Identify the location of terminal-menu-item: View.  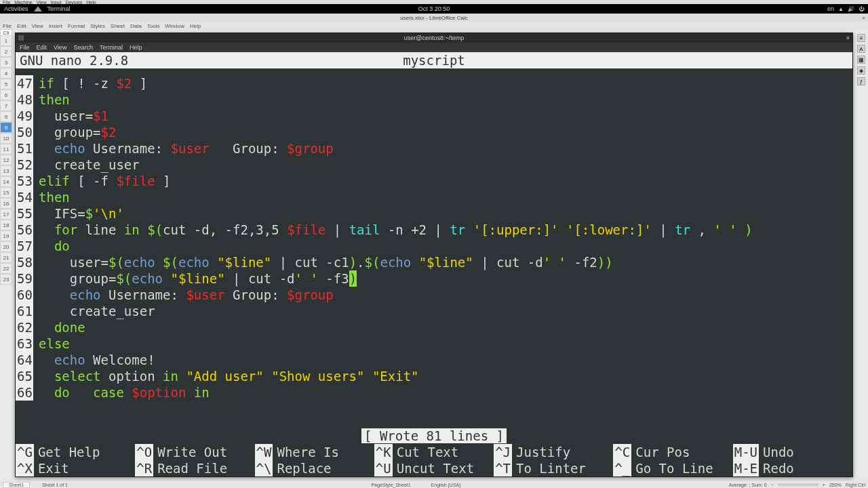
(60, 47).